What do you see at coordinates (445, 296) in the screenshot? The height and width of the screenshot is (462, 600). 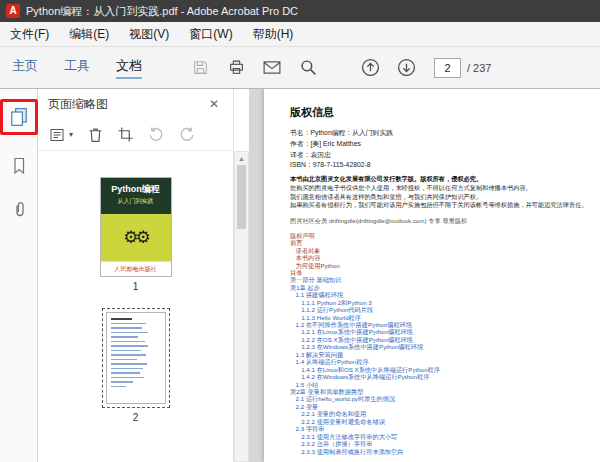 I see `toc-link: 1.1 搭建编程环境` at bounding box center [445, 296].